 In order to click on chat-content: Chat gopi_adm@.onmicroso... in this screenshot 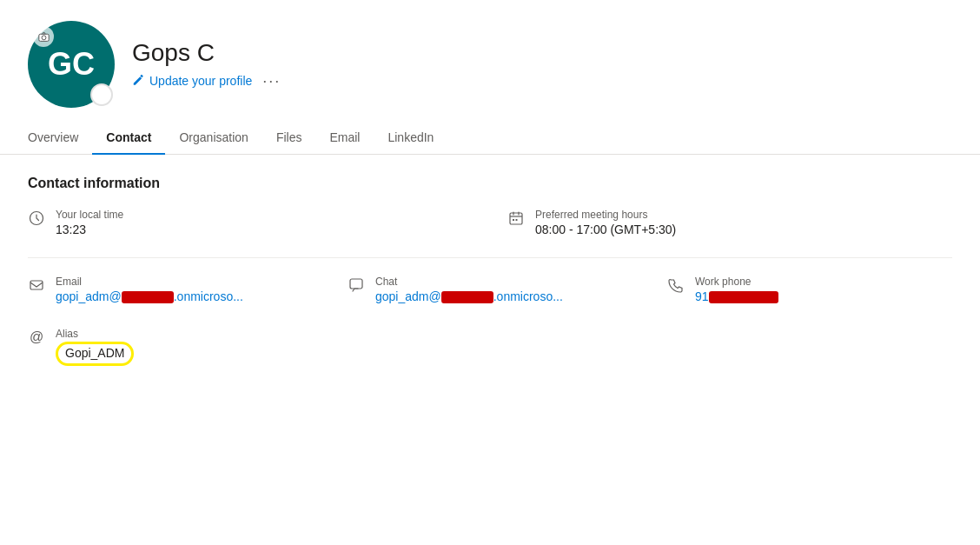, I will do `click(469, 289)`.